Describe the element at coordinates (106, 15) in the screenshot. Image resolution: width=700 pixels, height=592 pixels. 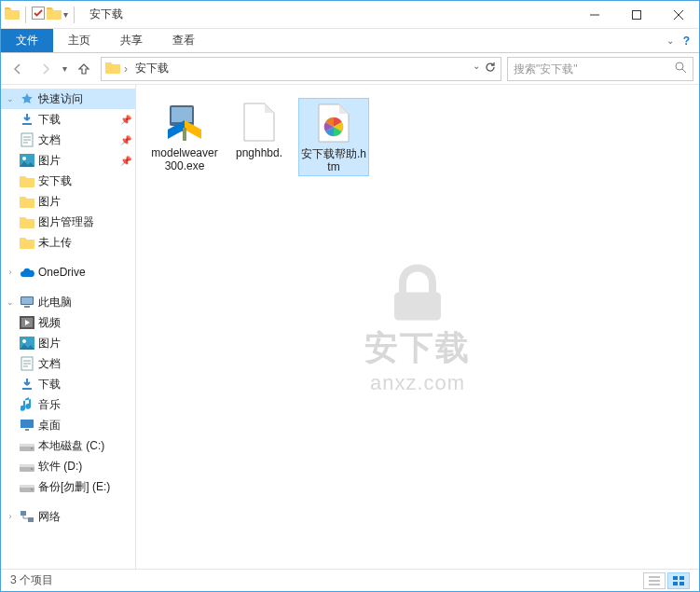
I see `window-title: 安下载` at that location.